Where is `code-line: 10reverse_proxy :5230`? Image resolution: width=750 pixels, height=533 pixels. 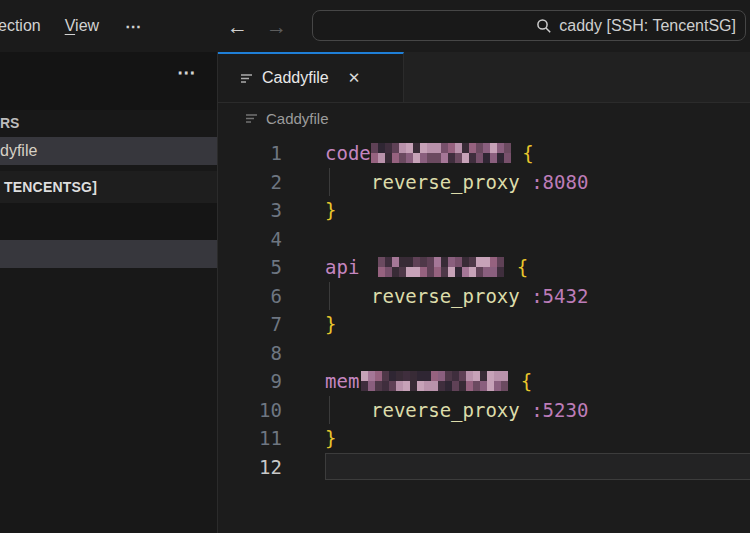 code-line: 10reverse_proxy :5230 is located at coordinates (484, 410).